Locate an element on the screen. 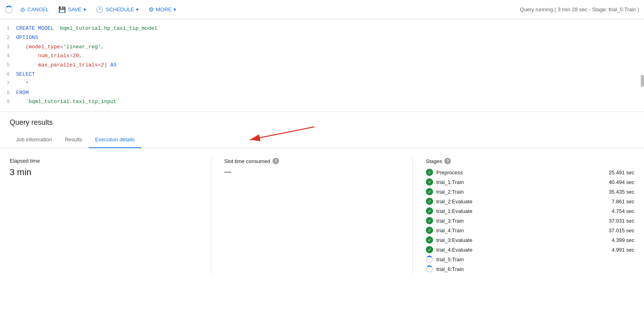 The image size is (644, 310). stage-time: 4.754 sec is located at coordinates (623, 211).